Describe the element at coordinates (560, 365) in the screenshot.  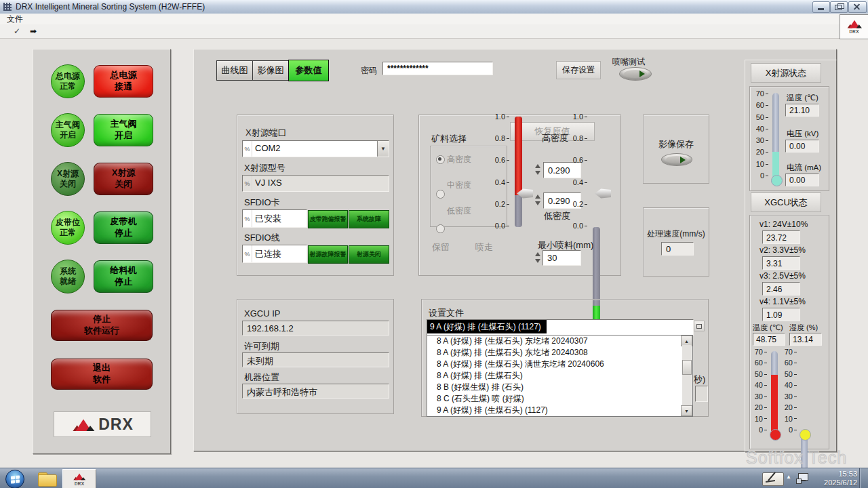
I see `settings-file-option: 8 A (好煤) 排 (生煤石头) 满世东圪堵 20240606` at that location.